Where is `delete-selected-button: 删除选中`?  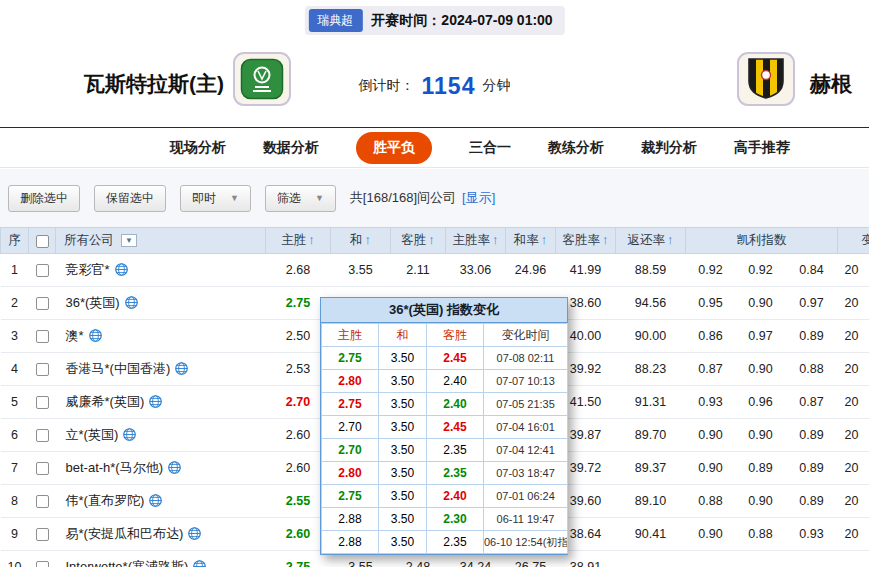 delete-selected-button: 删除选中 is located at coordinates (44, 198).